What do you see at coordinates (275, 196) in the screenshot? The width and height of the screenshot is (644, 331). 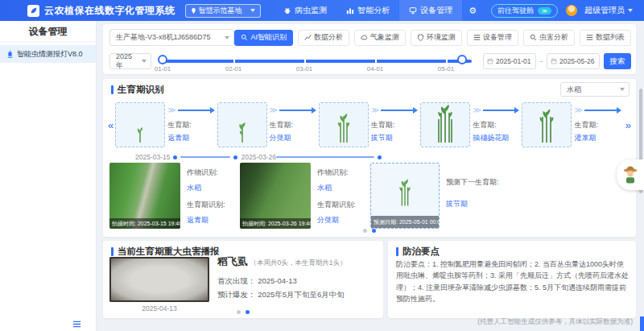 I see `capture-photo: 拍摄时间: 2025-03-26 19:40` at bounding box center [275, 196].